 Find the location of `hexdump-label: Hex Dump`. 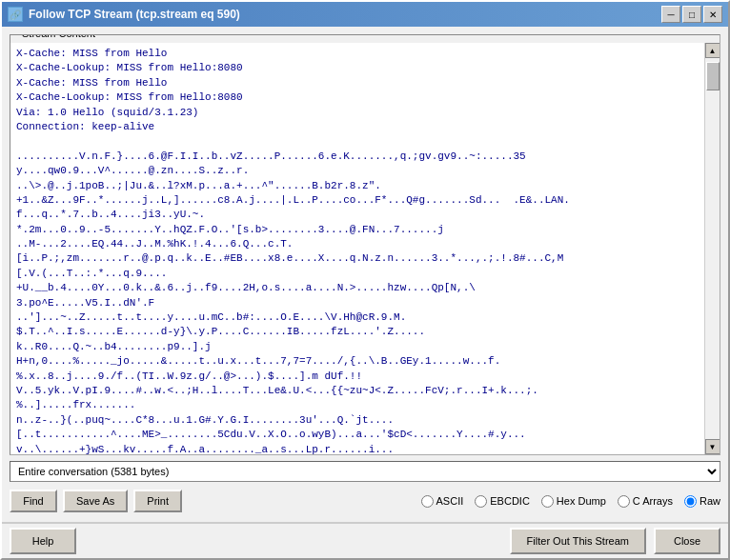

hexdump-label: Hex Dump is located at coordinates (581, 501).